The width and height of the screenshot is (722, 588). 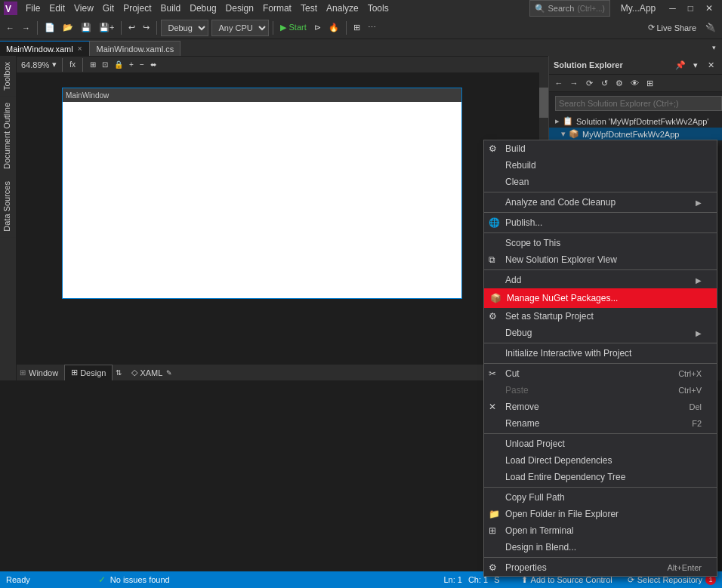 I want to click on ctx-unload: Unload Project, so click(x=600, y=444).